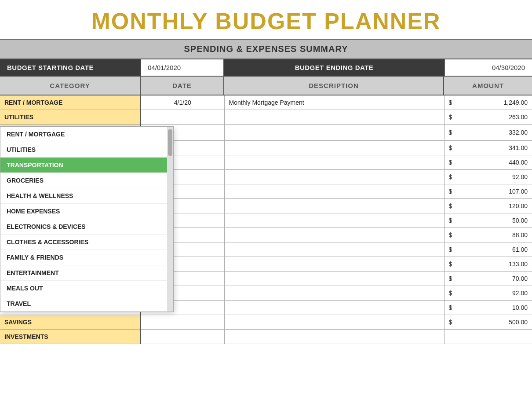  What do you see at coordinates (520, 220) in the screenshot?
I see `amount-value: 50.00` at bounding box center [520, 220].